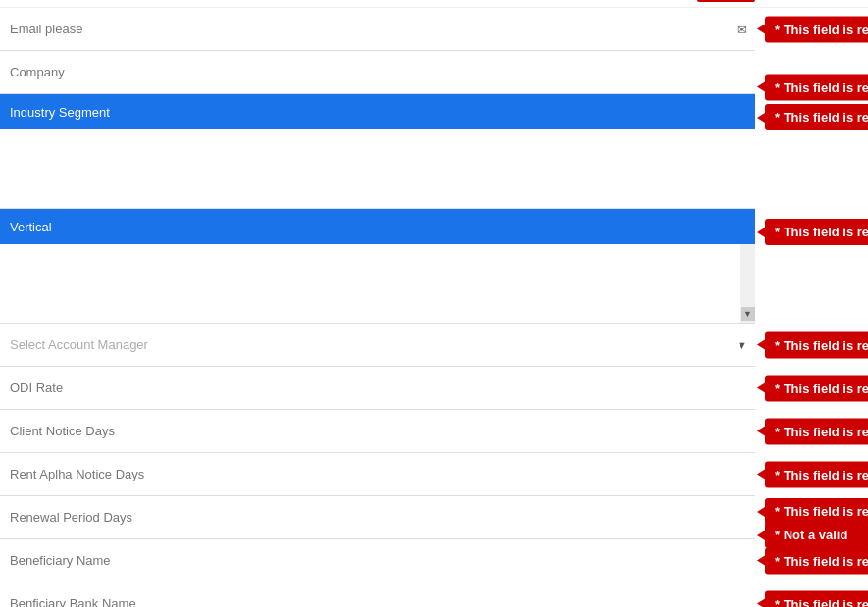 Image resolution: width=868 pixels, height=607 pixels. Describe the element at coordinates (378, 431) in the screenshot. I see `client-notice-days-row: * This field is required` at that location.